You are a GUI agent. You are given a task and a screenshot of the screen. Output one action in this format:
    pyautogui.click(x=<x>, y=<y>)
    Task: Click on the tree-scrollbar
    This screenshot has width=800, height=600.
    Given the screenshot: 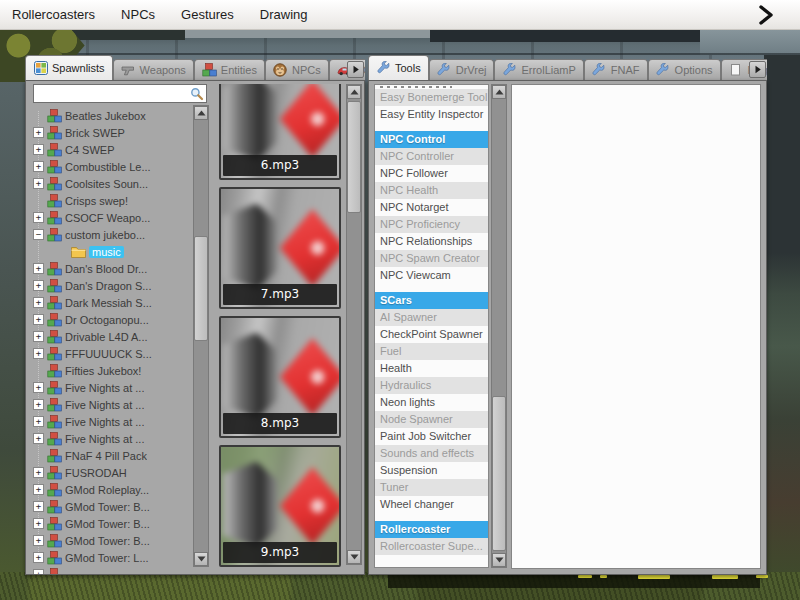 What is the action you would take?
    pyautogui.click(x=201, y=336)
    